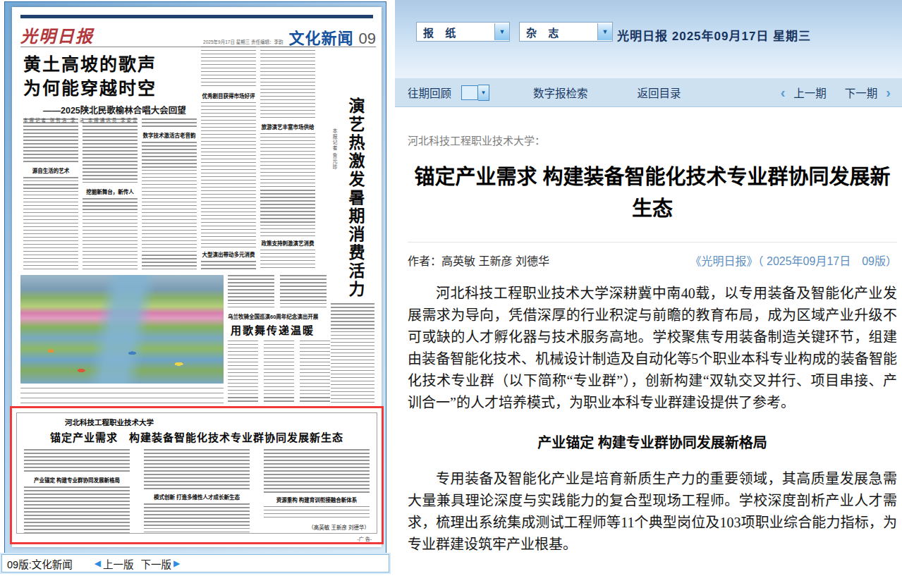 This screenshot has width=902, height=588. What do you see at coordinates (90, 76) in the screenshot?
I see `lead-story-headline: 黄土高坡的歌声 为何能穿越时空` at bounding box center [90, 76].